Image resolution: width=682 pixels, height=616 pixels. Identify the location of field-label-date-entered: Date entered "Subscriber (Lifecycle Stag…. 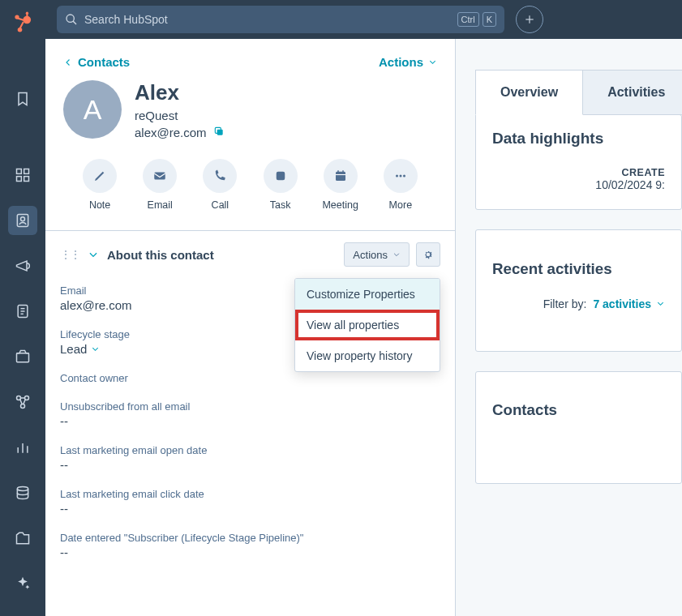
(250, 538).